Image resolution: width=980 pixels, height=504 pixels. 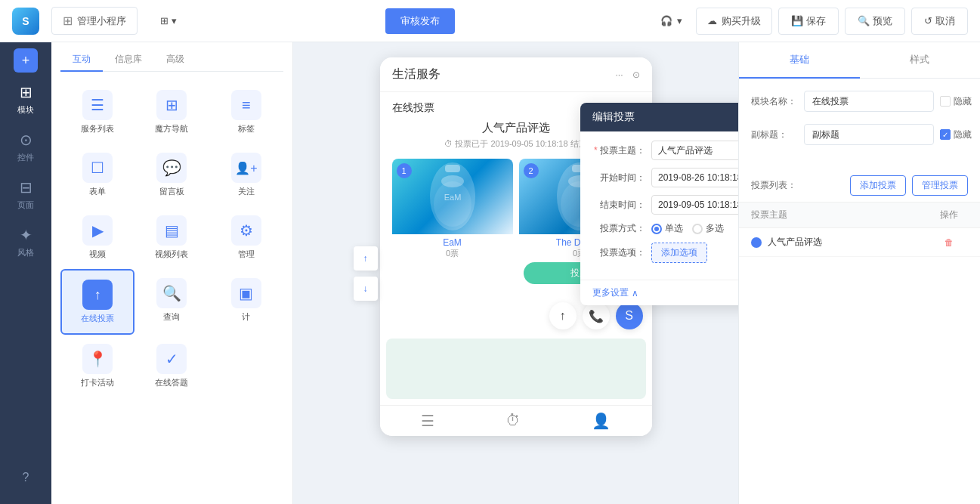 I want to click on hide-checkbox-1-box, so click(x=945, y=101).